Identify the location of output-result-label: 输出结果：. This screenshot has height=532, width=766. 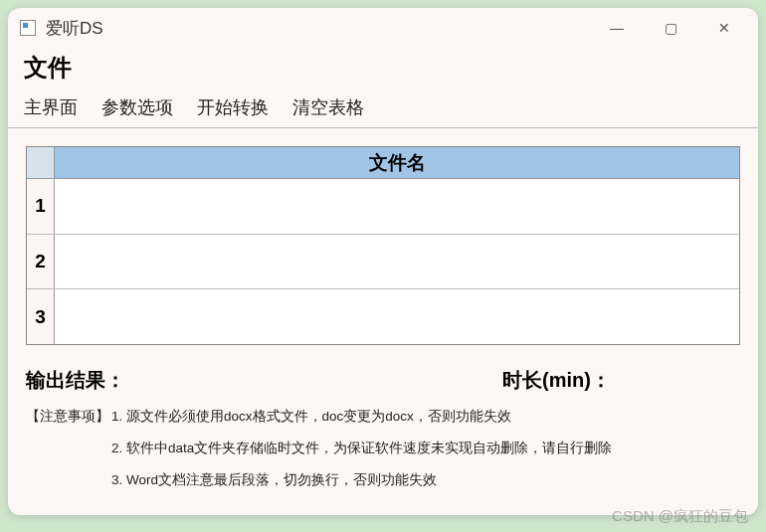
(76, 380).